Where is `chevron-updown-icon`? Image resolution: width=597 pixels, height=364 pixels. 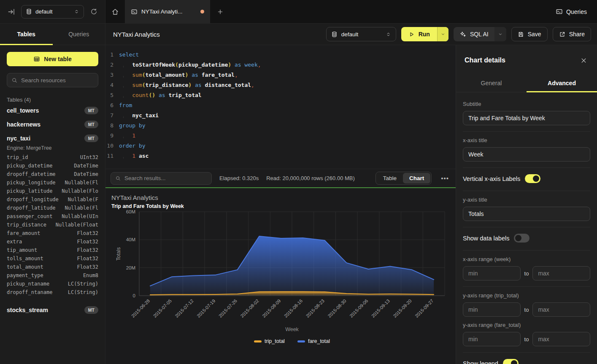 chevron-updown-icon is located at coordinates (77, 12).